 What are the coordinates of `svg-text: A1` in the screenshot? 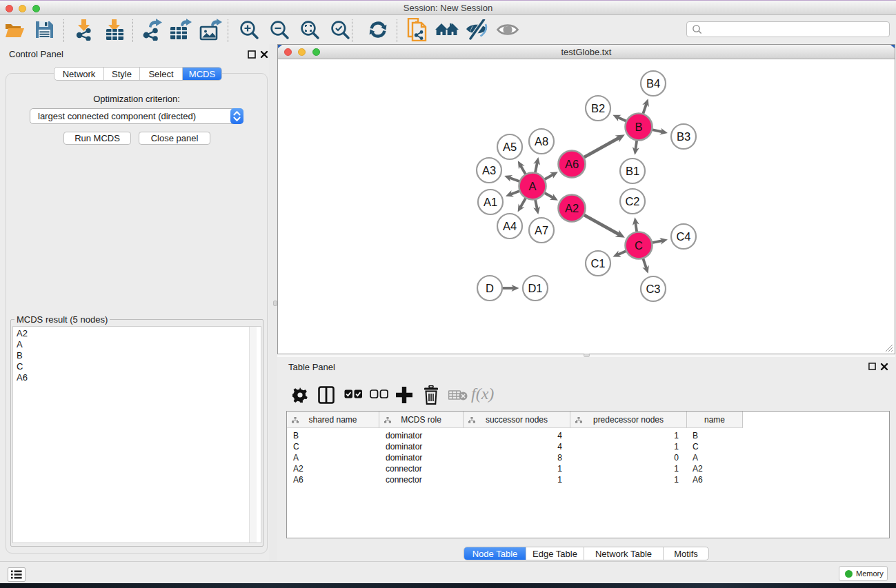 It's located at (490, 202).